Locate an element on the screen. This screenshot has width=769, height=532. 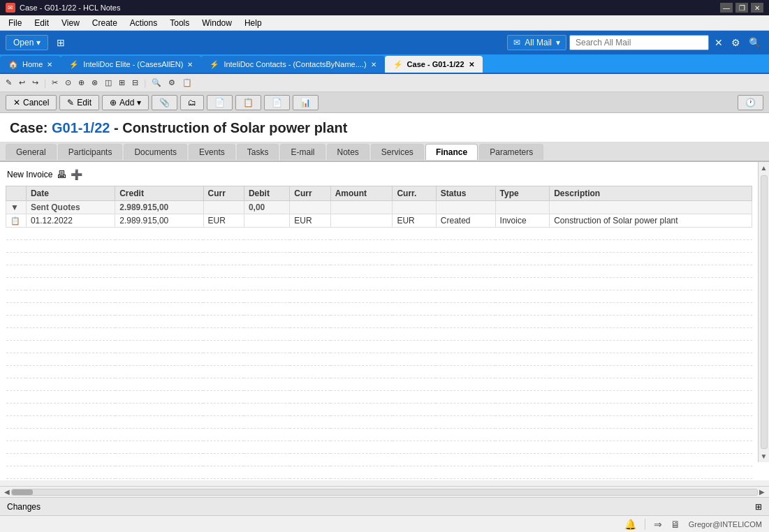
group-row-sent-quotes: ▼ Sent Quotes 2.989.915,00 0,00 is located at coordinates (379, 208).